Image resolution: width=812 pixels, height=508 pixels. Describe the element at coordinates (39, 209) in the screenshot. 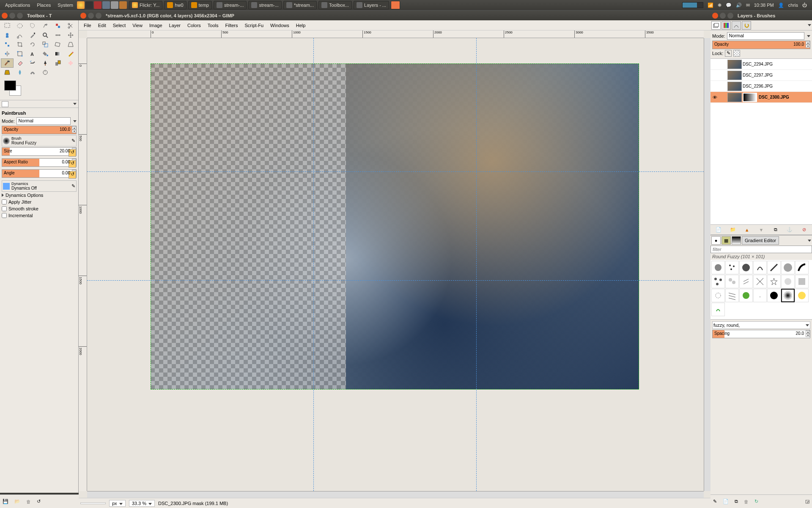

I see `smooth-stroke-checkbox: Smooth stroke` at that location.